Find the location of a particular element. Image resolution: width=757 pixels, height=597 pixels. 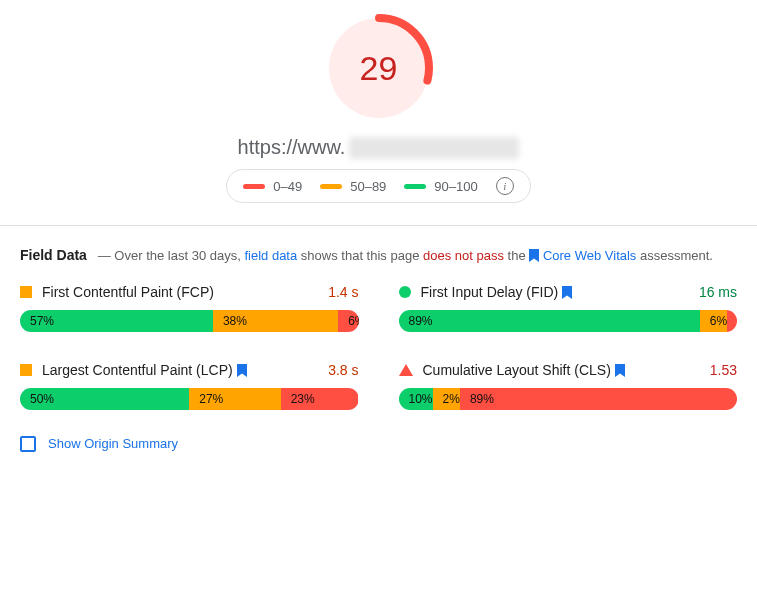

metric-value: 1.4 s is located at coordinates (343, 292).